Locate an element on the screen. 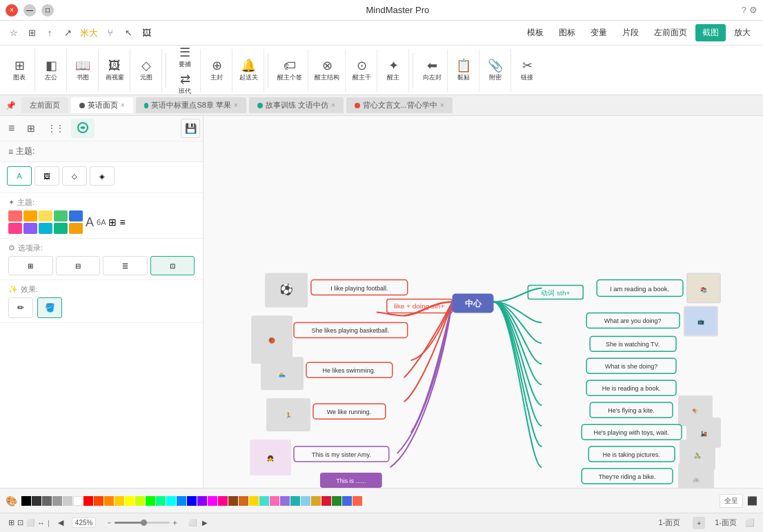  font-size-num: 6A is located at coordinates (101, 222).